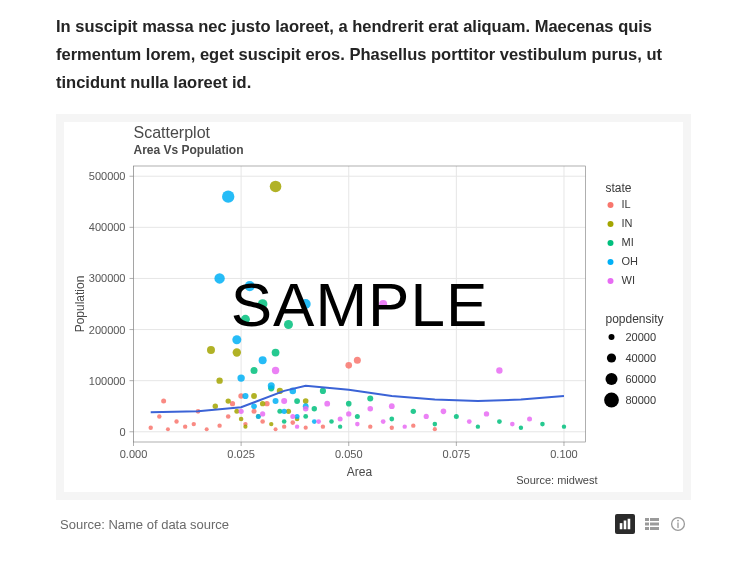 This screenshot has height=569, width=735. Describe the element at coordinates (625, 524) in the screenshot. I see `chart-view-icon` at that location.